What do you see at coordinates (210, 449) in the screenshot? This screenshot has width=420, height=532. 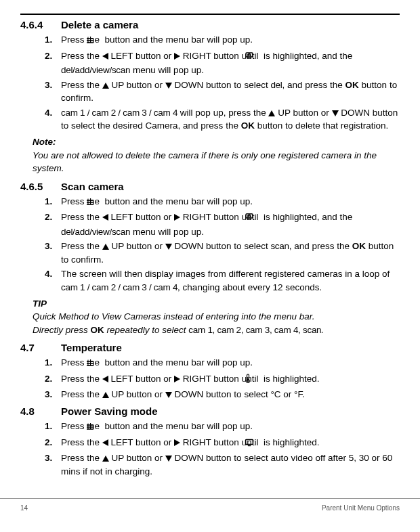 I see `steps-4-8: 1.Press the button and the menu bar will…` at bounding box center [210, 449].